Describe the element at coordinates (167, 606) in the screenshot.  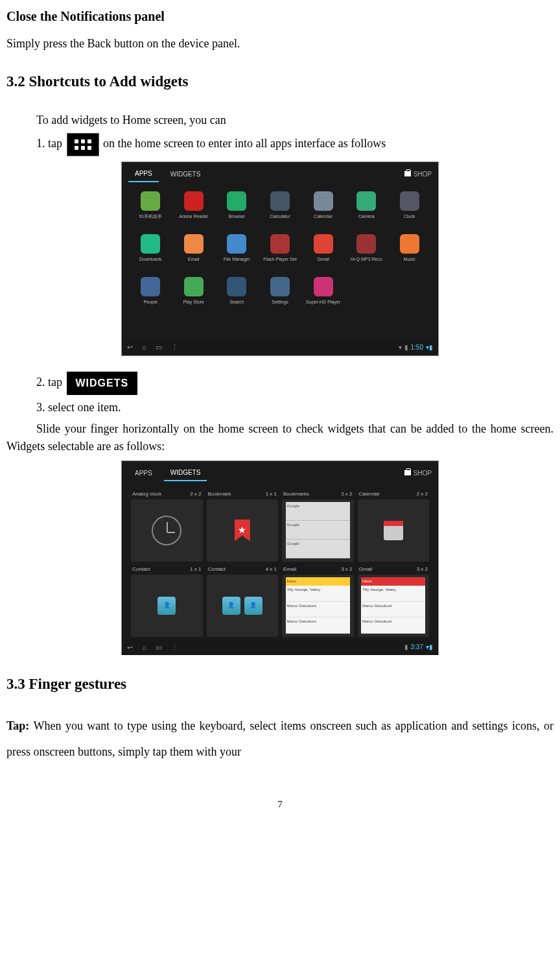
I see `widget-preview: 👤` at that location.